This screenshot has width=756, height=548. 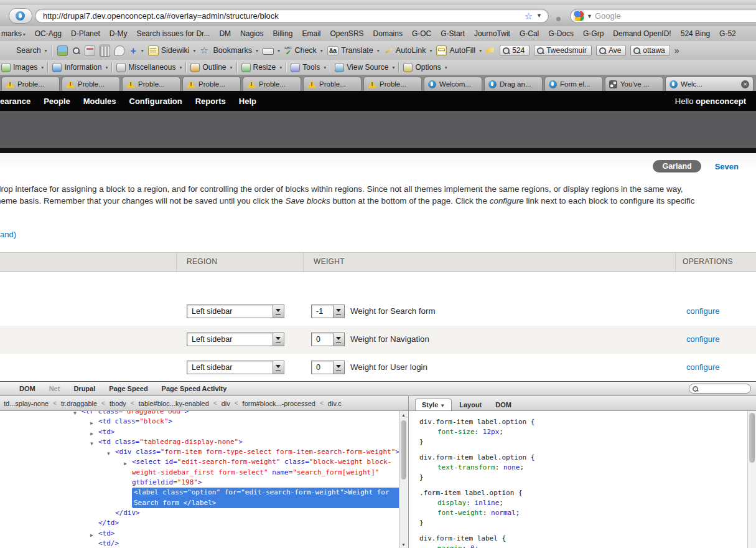 What do you see at coordinates (210, 101) in the screenshot?
I see `admin-menu-item-reports: Reports` at bounding box center [210, 101].